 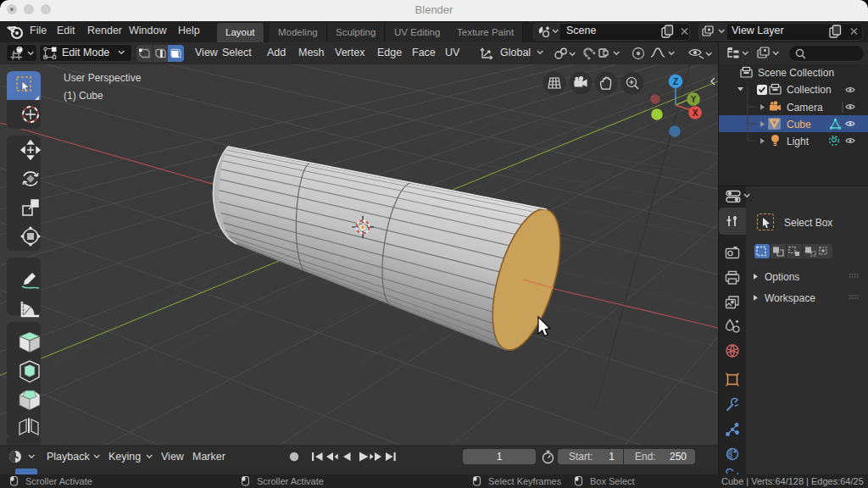 I want to click on svg-text: Y, so click(x=693, y=100).